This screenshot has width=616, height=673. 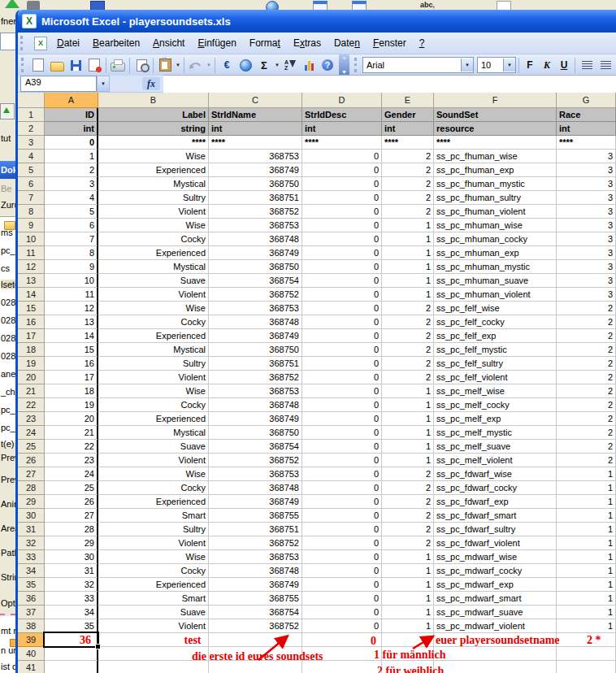 I want to click on cell-B37: Suave, so click(x=154, y=613).